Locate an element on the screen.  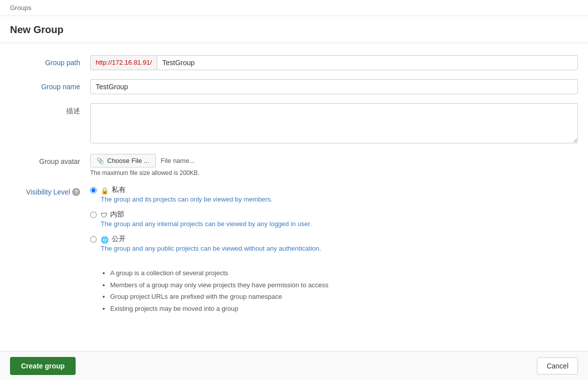
visibility-public-content: 公开 The group and any public projects can… is located at coordinates (211, 244).